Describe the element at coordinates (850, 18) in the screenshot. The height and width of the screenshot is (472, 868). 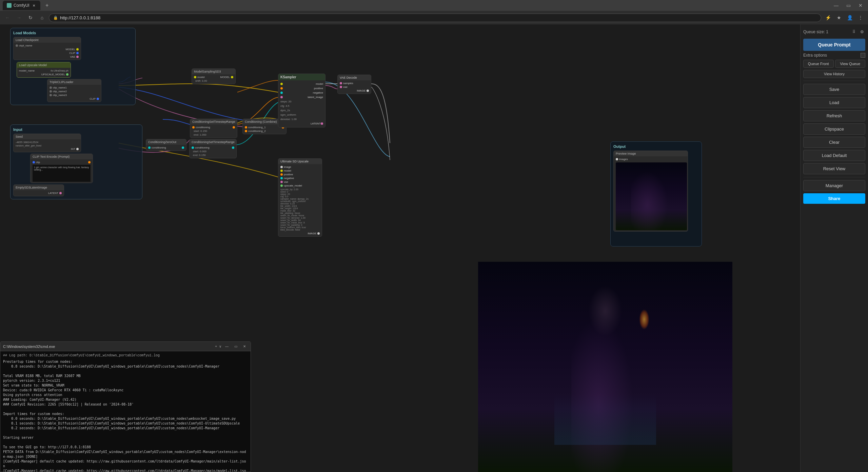
I see `profile-button: 👤` at that location.